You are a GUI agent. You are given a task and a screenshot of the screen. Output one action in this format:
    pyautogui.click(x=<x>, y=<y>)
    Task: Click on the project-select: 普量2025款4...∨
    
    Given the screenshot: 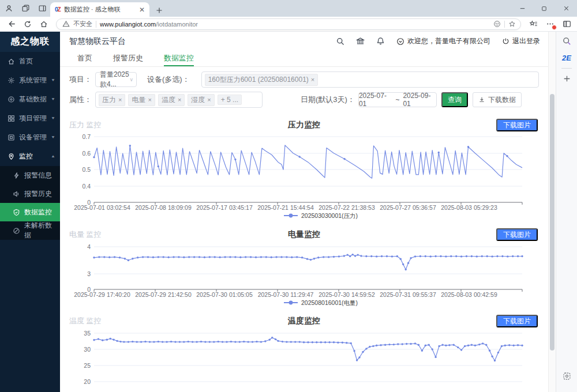 What is the action you would take?
    pyautogui.click(x=116, y=80)
    